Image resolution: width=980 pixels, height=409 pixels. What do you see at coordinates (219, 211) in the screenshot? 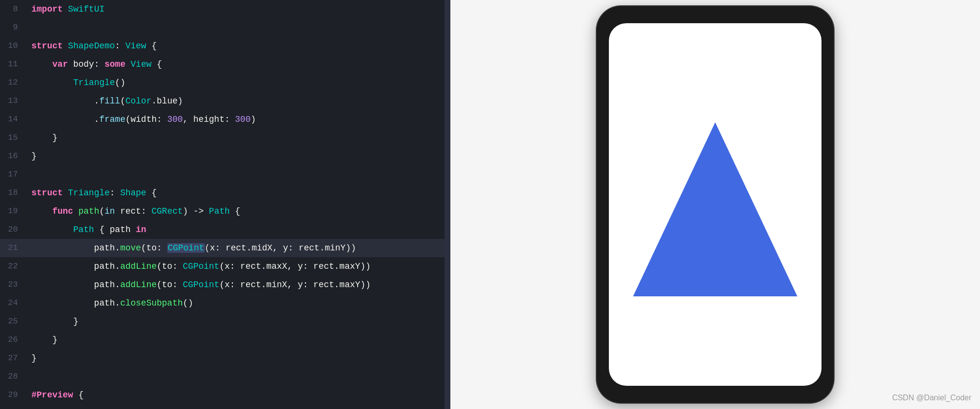
I see `token: Path` at bounding box center [219, 211].